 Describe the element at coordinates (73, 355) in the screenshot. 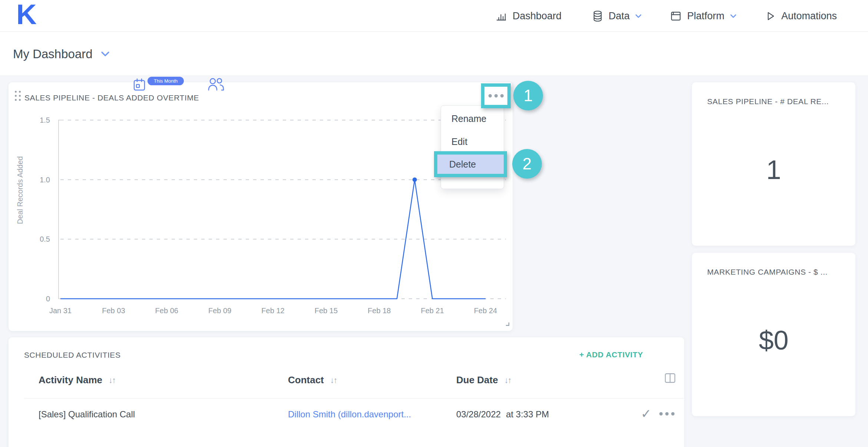

I see `section-title: SCHEDULED ACTIVITIES` at that location.